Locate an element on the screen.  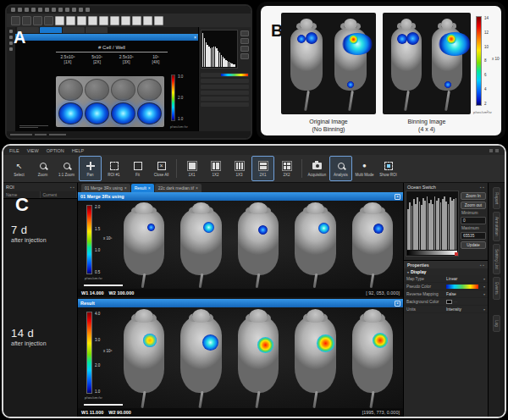
caption-line: Original Image is located at coordinates (329, 122).